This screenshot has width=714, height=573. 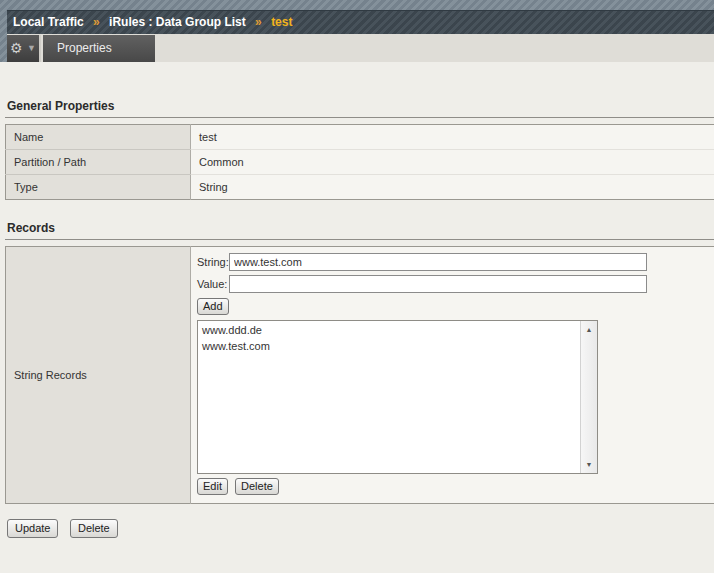 I want to click on chevron-down-icon: ▼, so click(x=32, y=48).